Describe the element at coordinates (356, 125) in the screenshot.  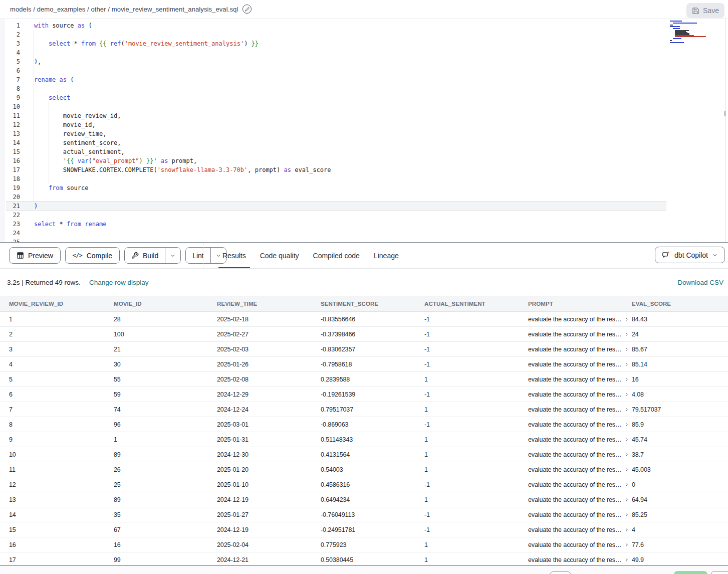
I see `code-line: movie_id,` at that location.